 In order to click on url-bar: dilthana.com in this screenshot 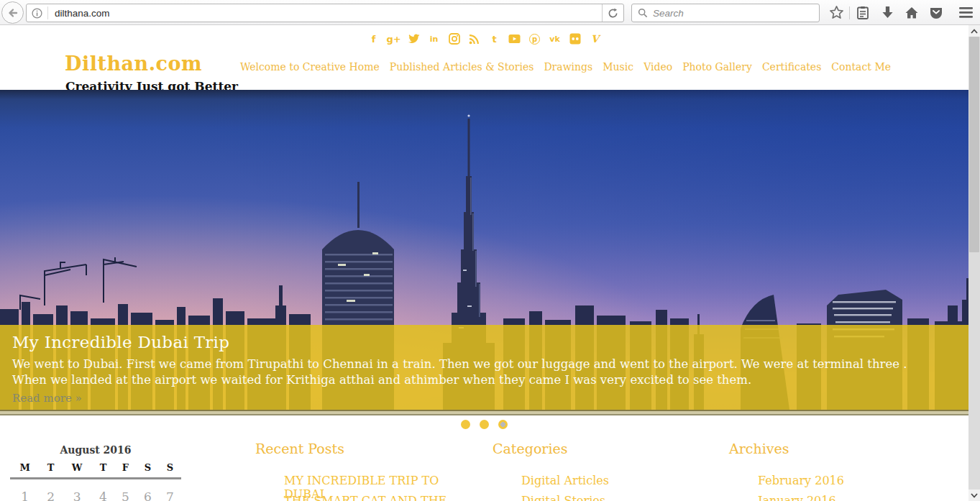, I will do `click(325, 13)`.